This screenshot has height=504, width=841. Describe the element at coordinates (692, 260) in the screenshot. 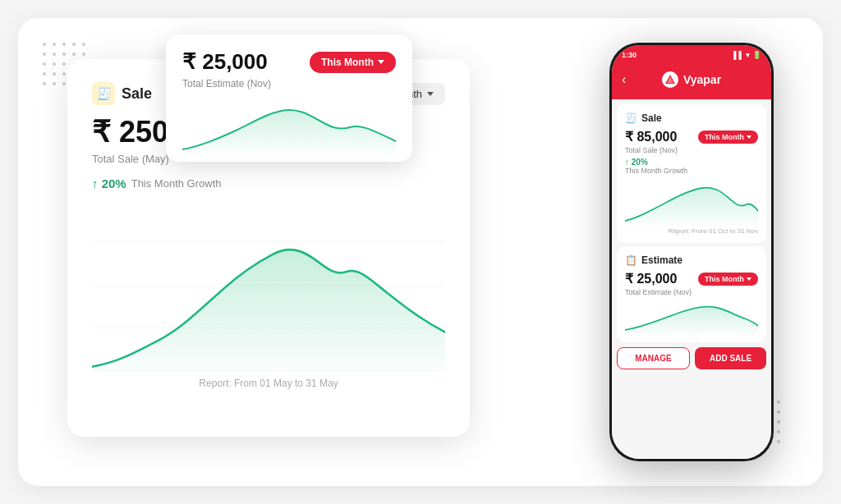

I see `phone-estimate-title-row: 📋 Estimate` at that location.